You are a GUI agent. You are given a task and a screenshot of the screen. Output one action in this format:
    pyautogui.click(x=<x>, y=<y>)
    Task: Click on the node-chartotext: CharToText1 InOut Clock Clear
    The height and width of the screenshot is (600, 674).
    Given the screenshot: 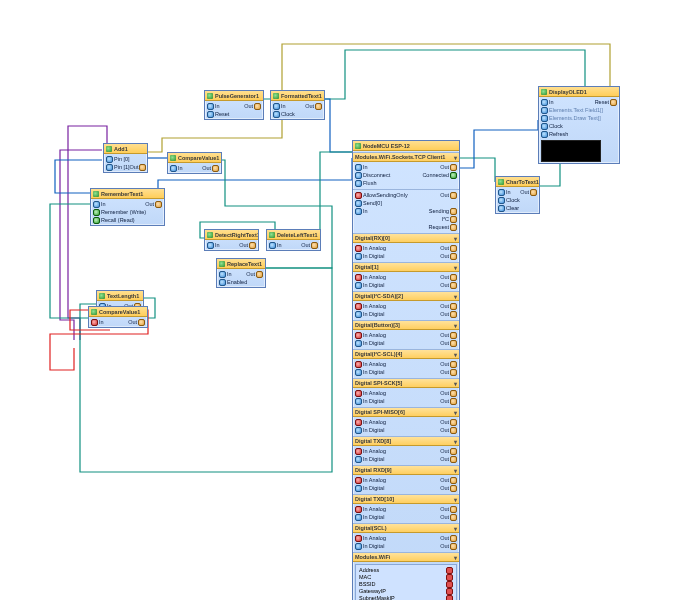 What is the action you would take?
    pyautogui.click(x=518, y=195)
    